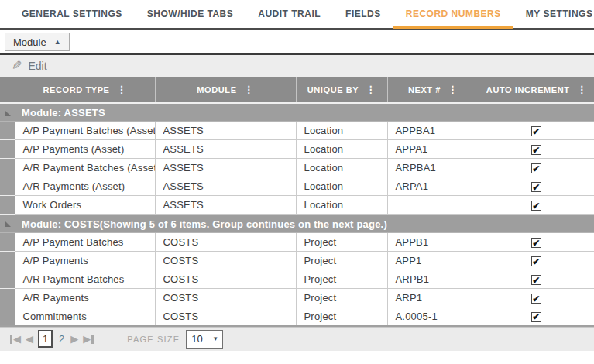 This screenshot has width=594, height=364. I want to click on edit-button: ✎ Edit, so click(29, 66).